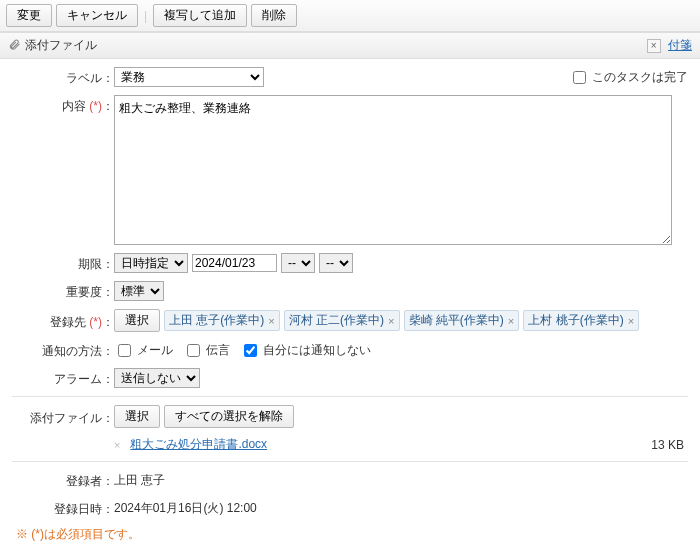  What do you see at coordinates (57, 417) in the screenshot?
I see `label-attach: 添付ファイル` at bounding box center [57, 417].